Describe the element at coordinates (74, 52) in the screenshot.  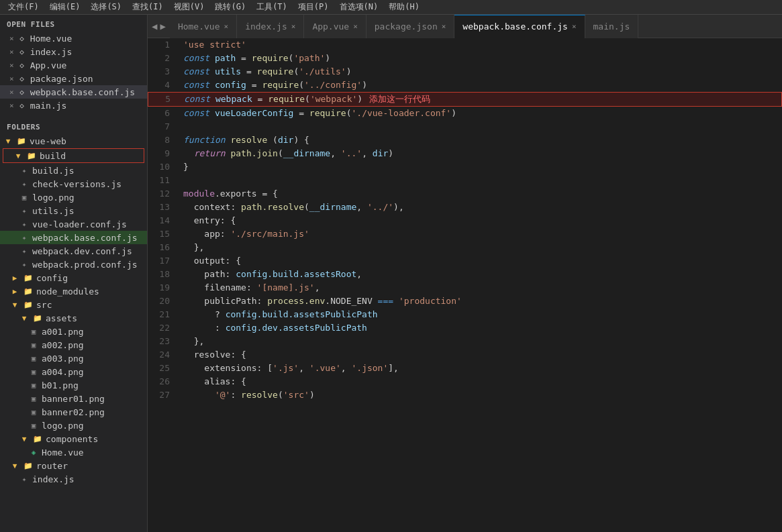
I see `open-file-index-js: × ◇ index.js` at that location.